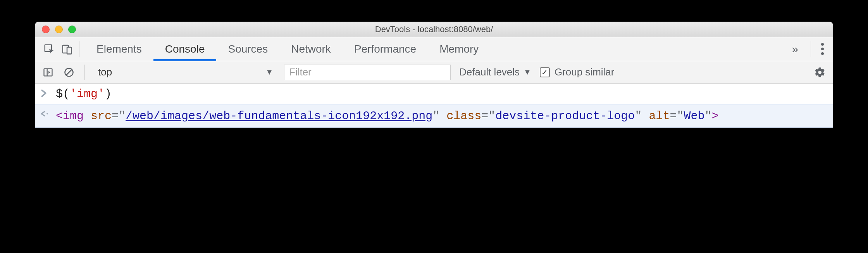 The image size is (868, 253). Describe the element at coordinates (385, 49) in the screenshot. I see `tab-performance: Performance` at that location.